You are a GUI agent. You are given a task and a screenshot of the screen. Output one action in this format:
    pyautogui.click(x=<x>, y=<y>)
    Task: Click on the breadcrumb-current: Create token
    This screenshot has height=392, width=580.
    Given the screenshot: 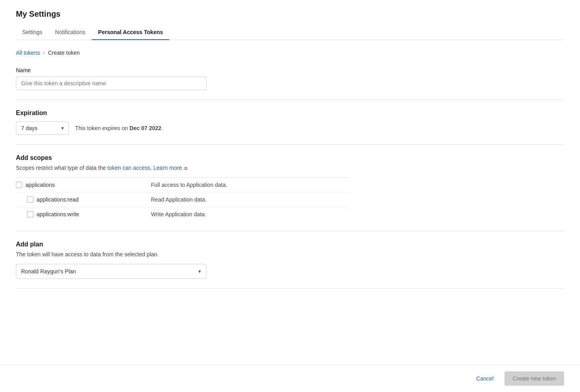 What is the action you would take?
    pyautogui.click(x=64, y=53)
    